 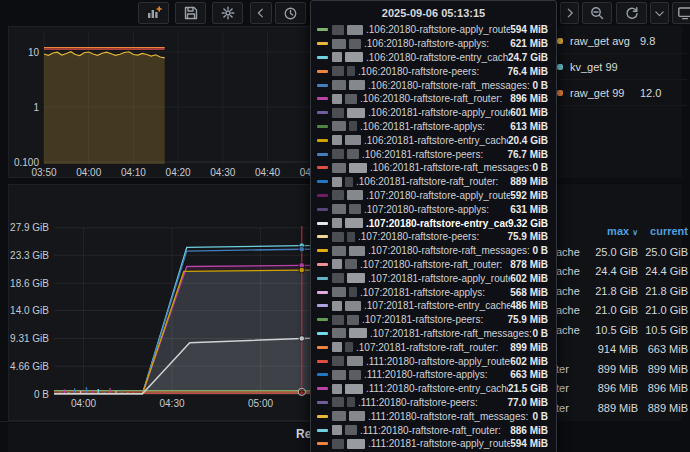 What do you see at coordinates (434, 99) in the screenshot?
I see `tooltip-row: .106:20180-raftstore-raft_router:896 MiB` at bounding box center [434, 99].